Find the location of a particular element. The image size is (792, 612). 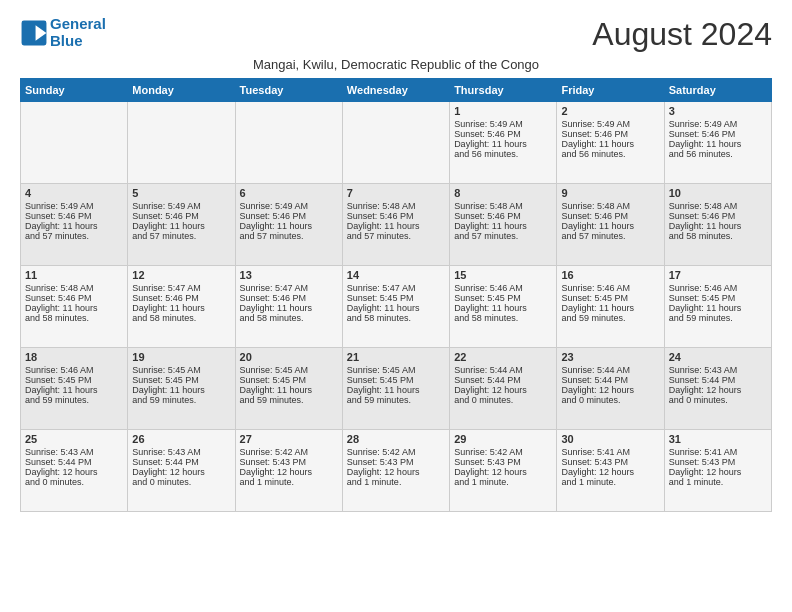

logo-icon is located at coordinates (34, 33).